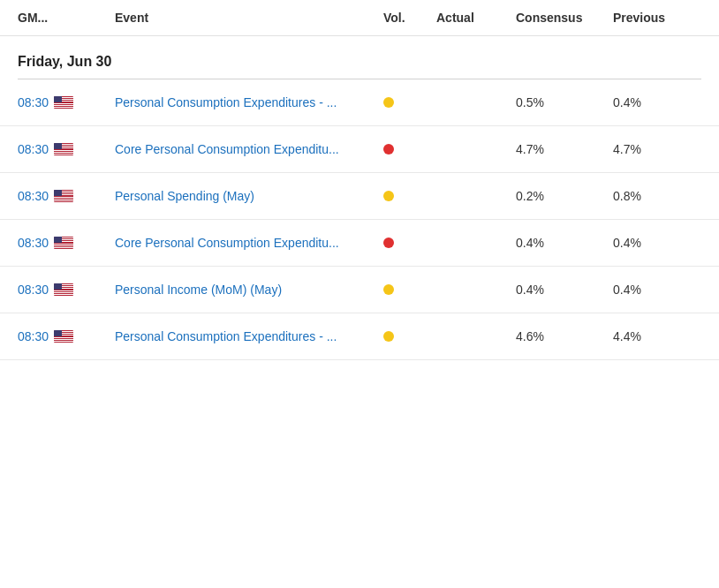 Image resolution: width=719 pixels, height=588 pixels. I want to click on col-header-event: Event, so click(249, 18).